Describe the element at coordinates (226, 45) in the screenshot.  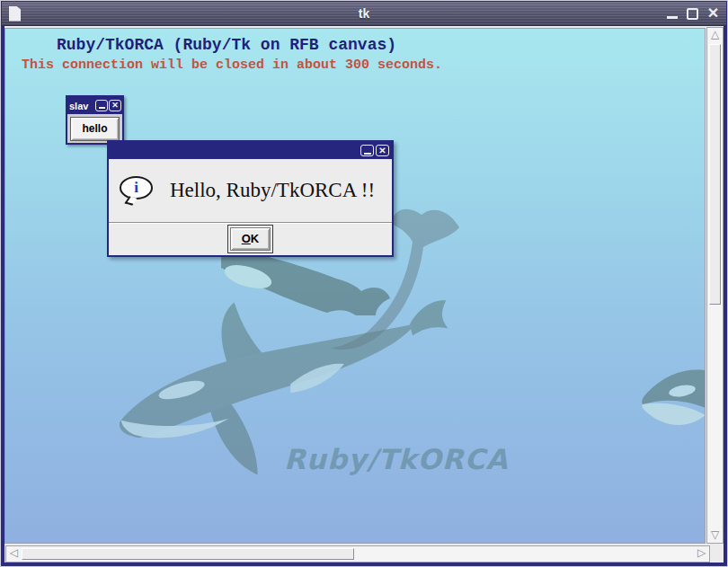
I see `page-title: Ruby/TkORCA (Ruby/Tk on RFB canvas)` at that location.